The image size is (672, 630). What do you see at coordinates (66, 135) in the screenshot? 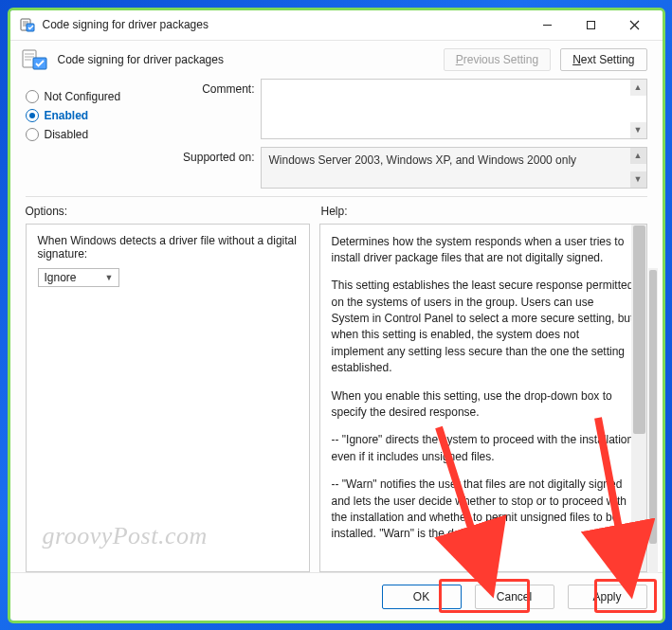
I see `radio-label: Disabled` at bounding box center [66, 135].